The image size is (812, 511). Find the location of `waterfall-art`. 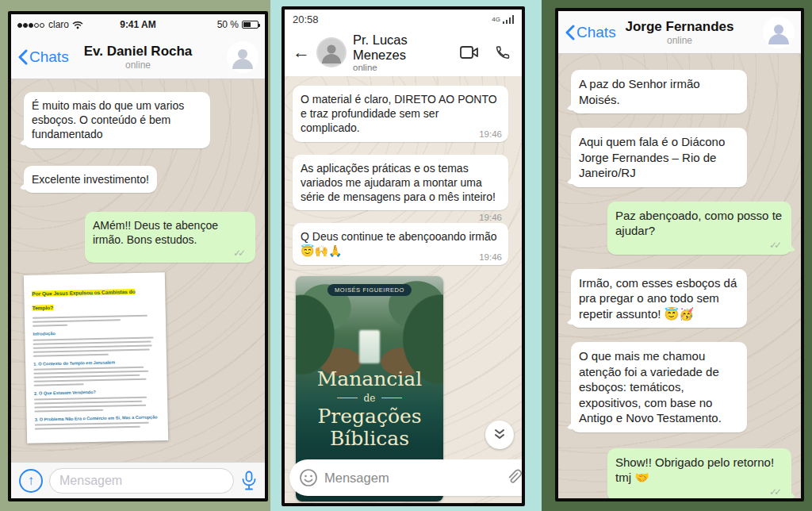

waterfall-art is located at coordinates (370, 348).